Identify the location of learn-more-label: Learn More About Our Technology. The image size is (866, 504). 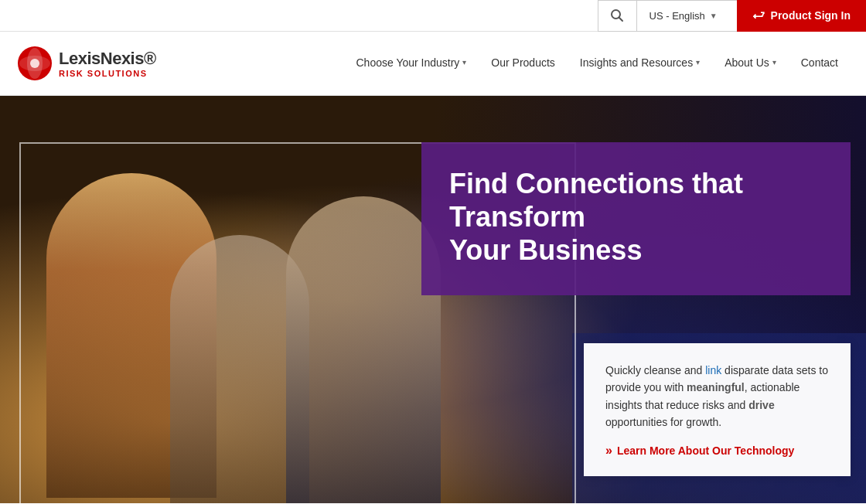
(705, 451).